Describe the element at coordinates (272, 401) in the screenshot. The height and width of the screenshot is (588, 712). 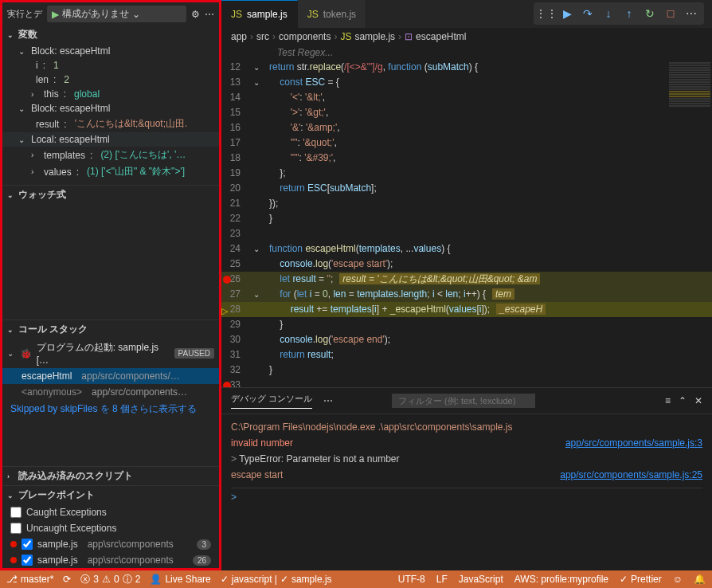
I see `console-tab: デバッグ コンソール` at that location.